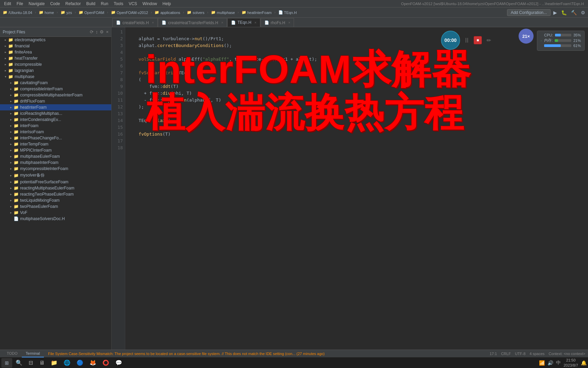 The width and height of the screenshot is (588, 368). I want to click on tab-rhofs: 📄 rhoFs.H ×, so click(278, 22).